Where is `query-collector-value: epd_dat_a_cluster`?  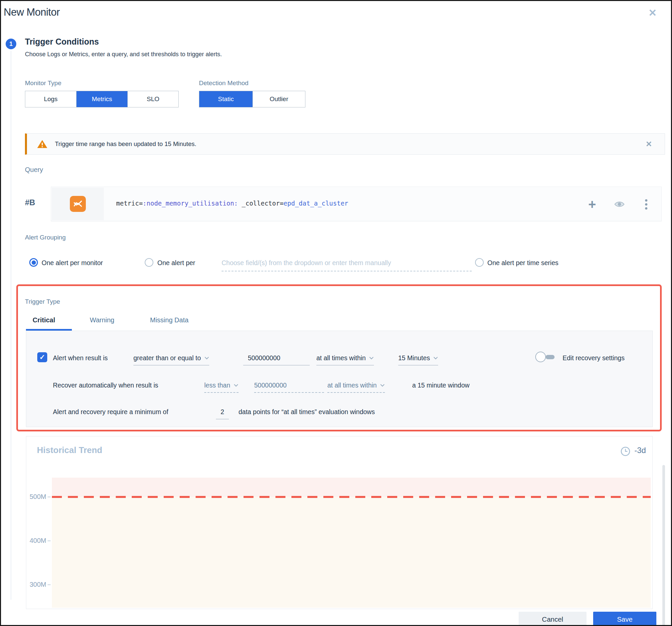
query-collector-value: epd_dat_a_cluster is located at coordinates (316, 203).